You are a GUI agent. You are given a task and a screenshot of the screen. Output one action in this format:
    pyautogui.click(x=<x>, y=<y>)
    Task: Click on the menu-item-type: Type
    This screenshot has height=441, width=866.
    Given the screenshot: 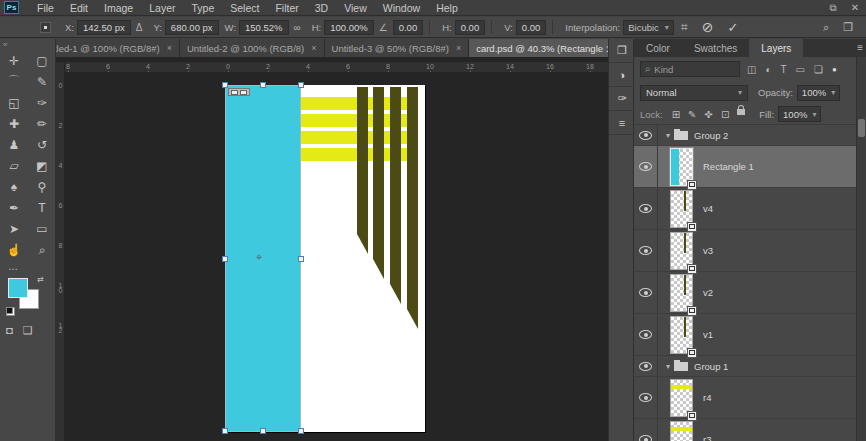 What is the action you would take?
    pyautogui.click(x=202, y=8)
    